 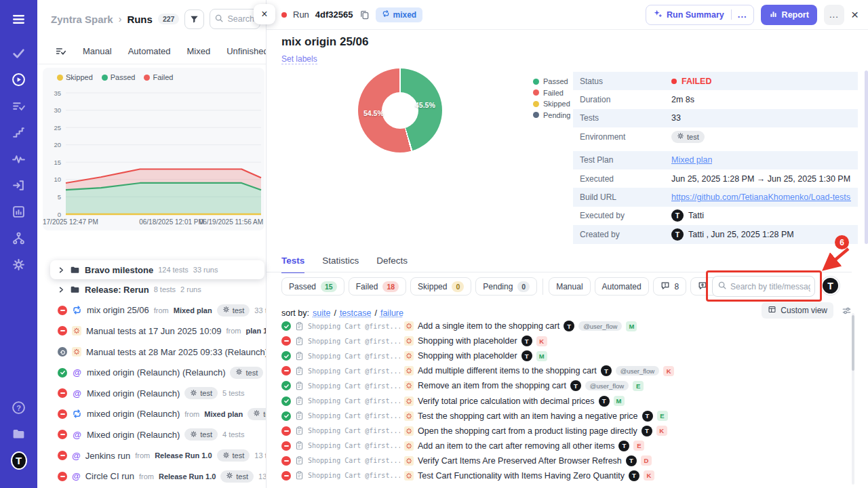 I want to click on folder-icon, so click(x=19, y=434).